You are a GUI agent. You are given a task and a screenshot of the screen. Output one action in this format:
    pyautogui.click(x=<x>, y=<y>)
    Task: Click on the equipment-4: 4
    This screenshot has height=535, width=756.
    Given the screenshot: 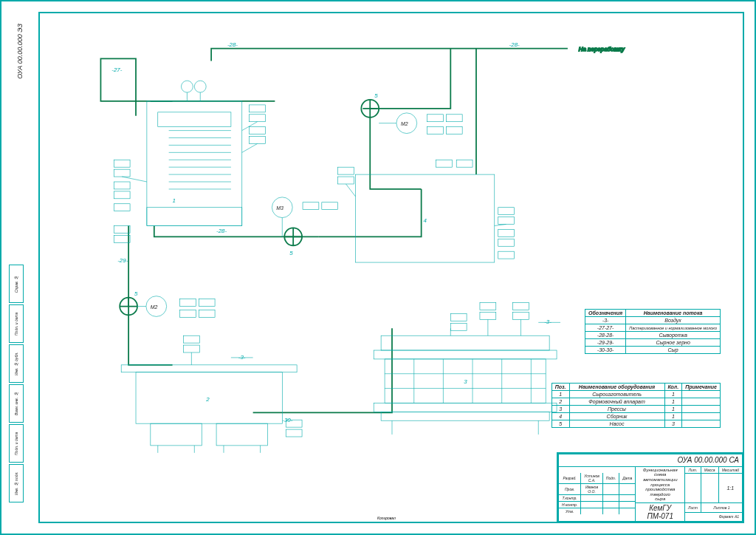 What is the action you would take?
    pyautogui.click(x=425, y=219)
    